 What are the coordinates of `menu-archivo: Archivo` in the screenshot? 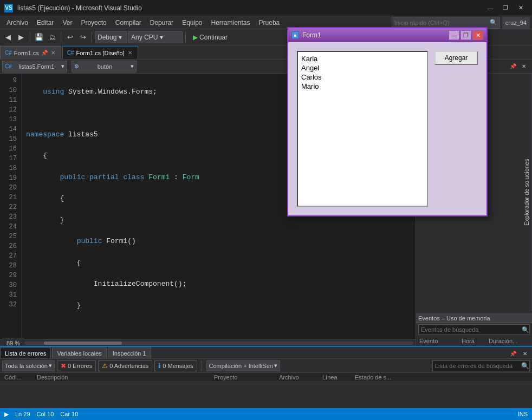 It's located at (17, 23).